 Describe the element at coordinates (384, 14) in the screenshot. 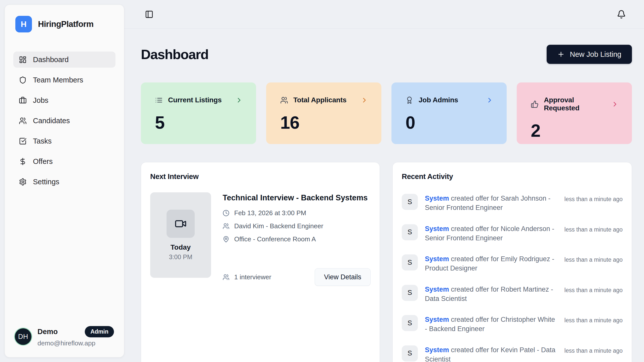

I see `topbar` at that location.